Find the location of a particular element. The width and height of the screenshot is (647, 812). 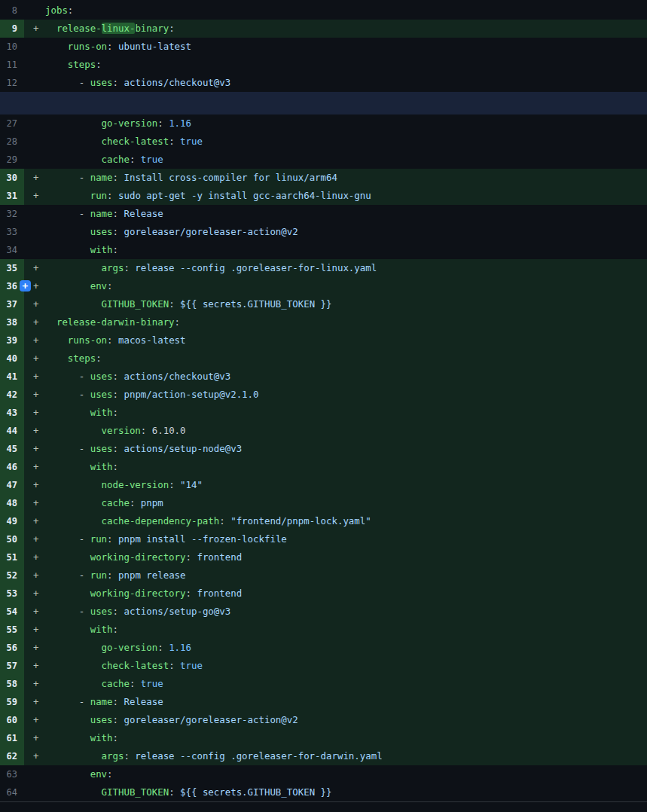

line-number: 63 is located at coordinates (12, 774).